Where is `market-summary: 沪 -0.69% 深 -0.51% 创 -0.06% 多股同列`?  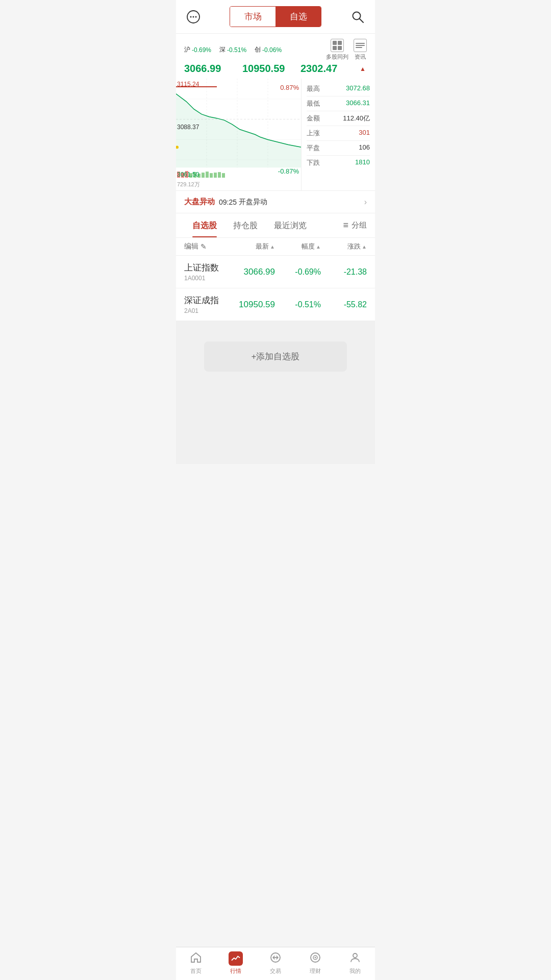
market-summary: 沪 -0.69% 深 -0.51% 创 -0.06% 多股同列 is located at coordinates (276, 56).